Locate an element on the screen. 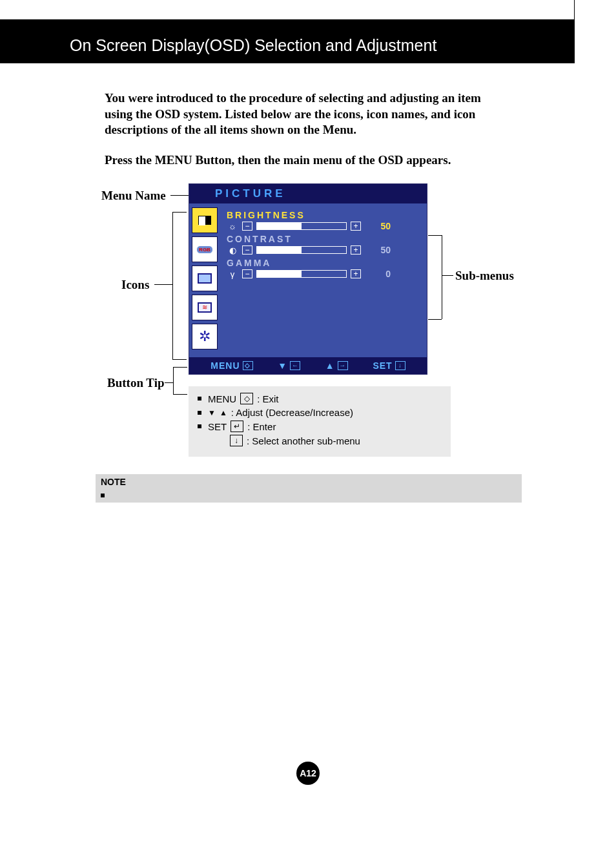 Image resolution: width=616 pixels, height=843 pixels. tip-row: ↓ : Select another sub-menu is located at coordinates (320, 441).